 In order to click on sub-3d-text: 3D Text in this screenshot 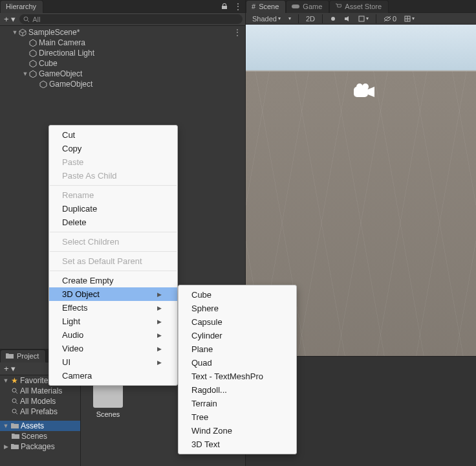, I will do `click(237, 444)`.